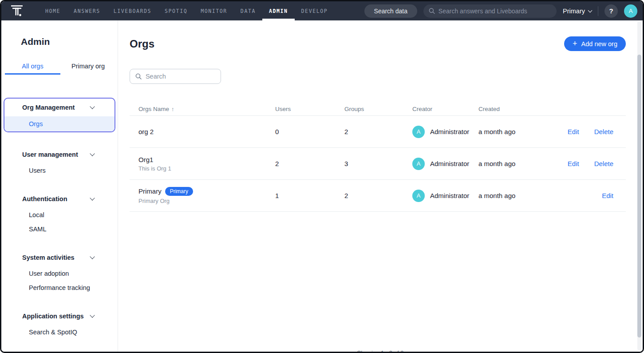 The height and width of the screenshot is (353, 644). What do you see at coordinates (575, 44) in the screenshot?
I see `plus-icon: +` at bounding box center [575, 44].